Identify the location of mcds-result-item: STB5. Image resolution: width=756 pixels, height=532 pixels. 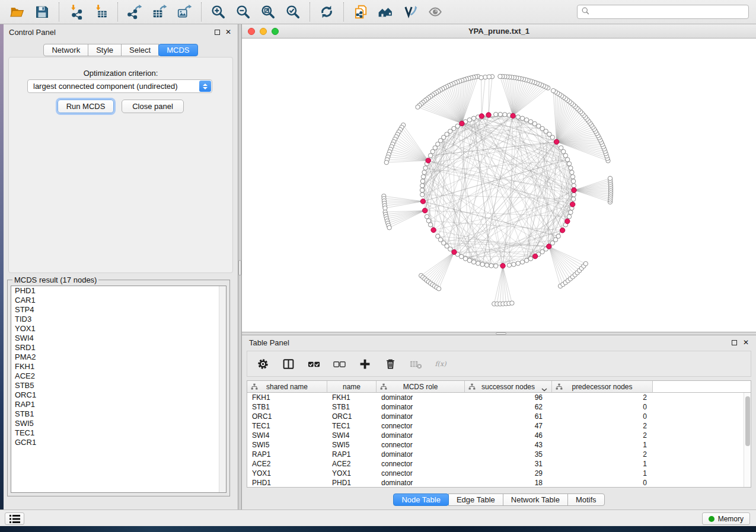
(119, 386).